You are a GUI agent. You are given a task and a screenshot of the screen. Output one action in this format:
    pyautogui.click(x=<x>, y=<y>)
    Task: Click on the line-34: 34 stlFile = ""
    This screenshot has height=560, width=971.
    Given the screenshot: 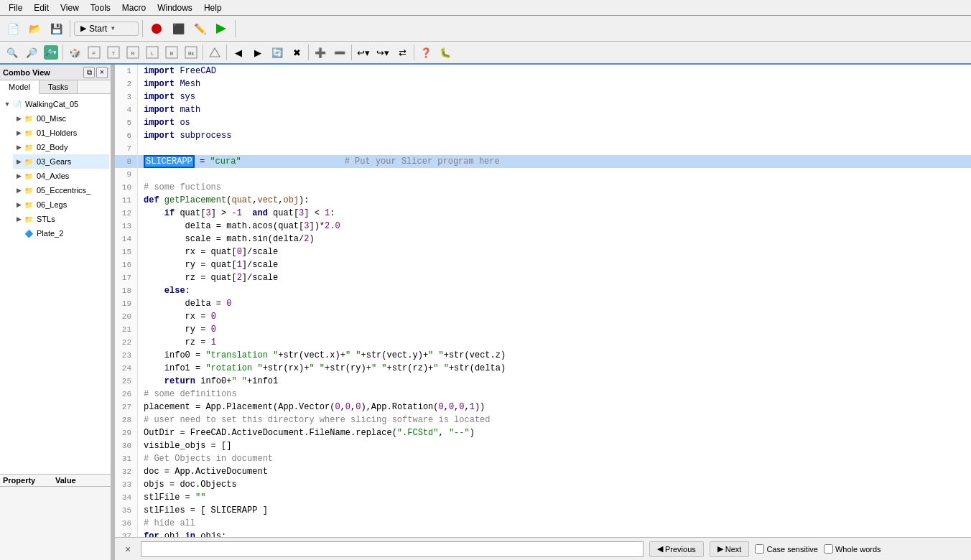 What is the action you would take?
    pyautogui.click(x=543, y=498)
    